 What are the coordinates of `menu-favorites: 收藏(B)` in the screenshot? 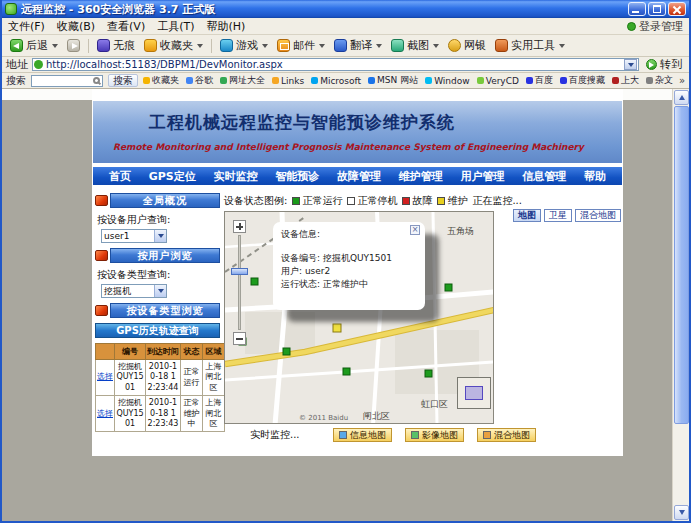 It's located at (76, 26).